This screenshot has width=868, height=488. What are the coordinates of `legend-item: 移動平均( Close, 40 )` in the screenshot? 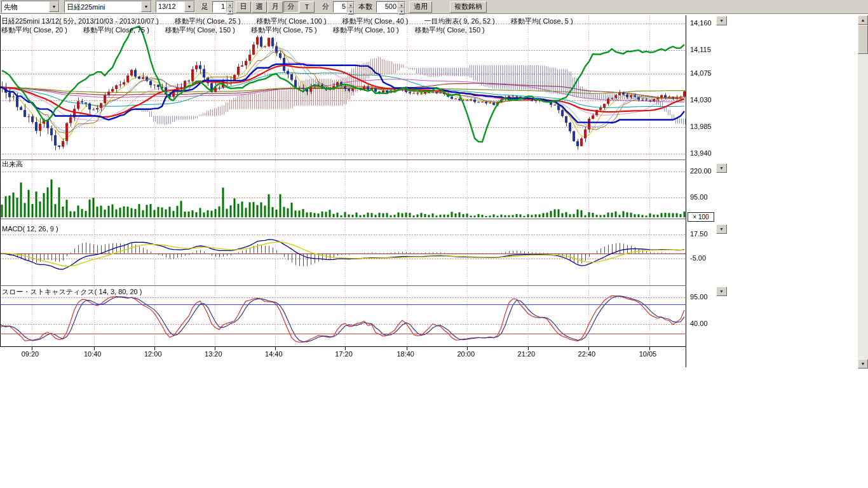 It's located at (376, 22).